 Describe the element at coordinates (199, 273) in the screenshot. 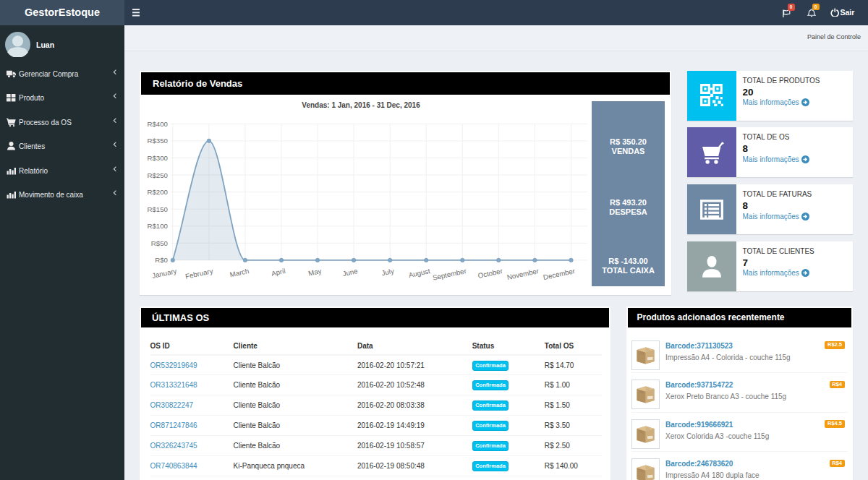

I see `svg-text: February` at that location.